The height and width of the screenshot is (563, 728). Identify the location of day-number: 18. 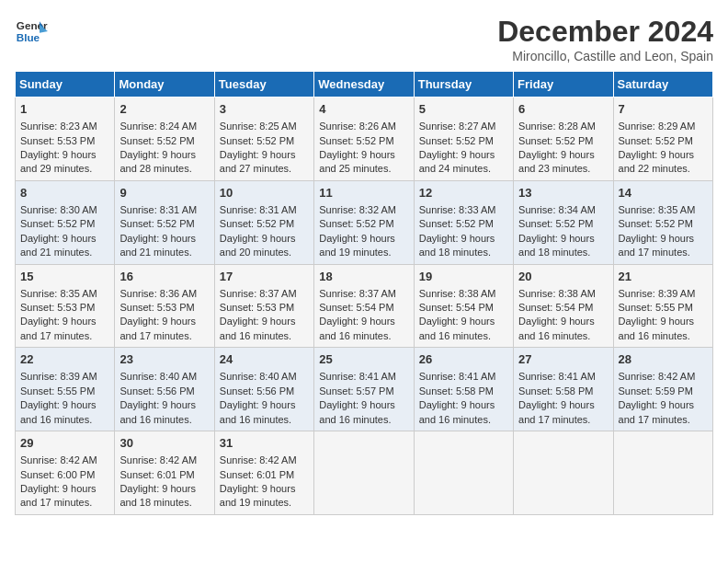
(364, 277).